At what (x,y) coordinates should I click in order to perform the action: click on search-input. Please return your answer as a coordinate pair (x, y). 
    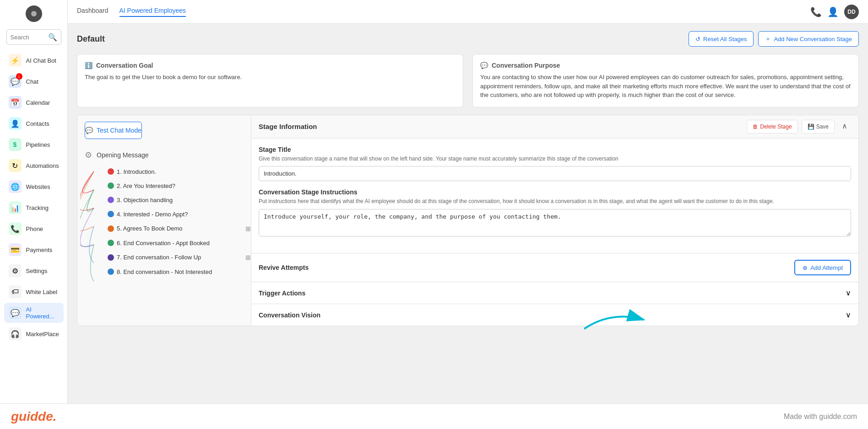
    Looking at the image, I should click on (28, 38).